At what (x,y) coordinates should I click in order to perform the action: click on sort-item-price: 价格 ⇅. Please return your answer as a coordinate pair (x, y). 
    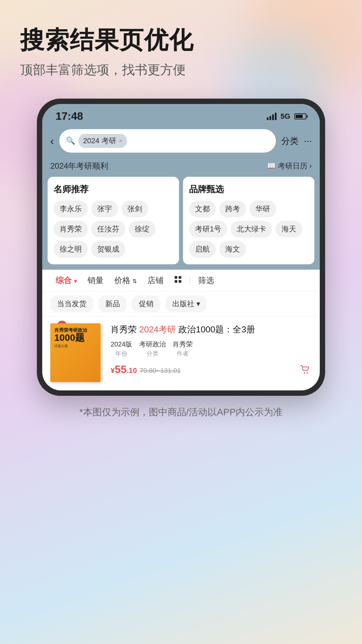
    Looking at the image, I should click on (126, 280).